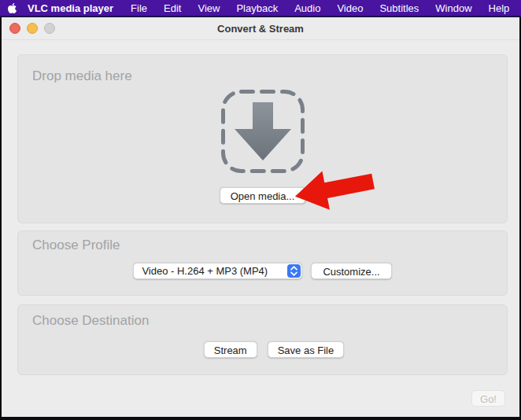  I want to click on save-as-file-button: Save as File, so click(306, 349).